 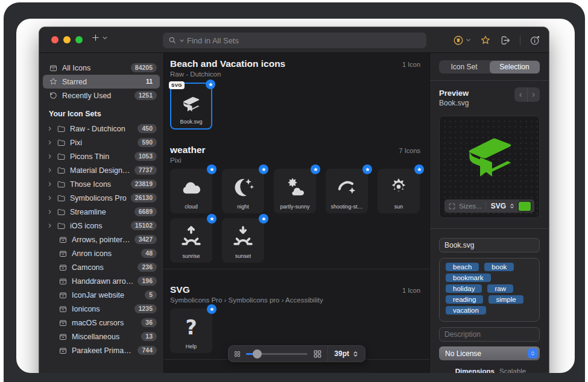 What do you see at coordinates (101, 253) in the screenshot?
I see `sidebar-set-anron-icons: Anron icons48` at bounding box center [101, 253].